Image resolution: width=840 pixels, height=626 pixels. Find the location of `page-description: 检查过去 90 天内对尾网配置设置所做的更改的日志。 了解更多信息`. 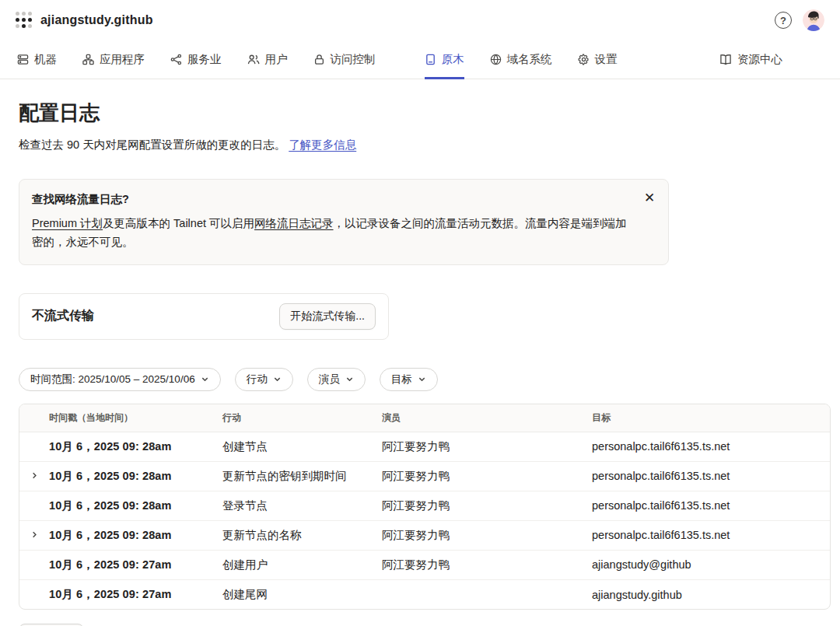

page-description: 检查过去 90 天内对尾网配置设置所做的更改的日志。 了解更多信息 is located at coordinates (420, 145).